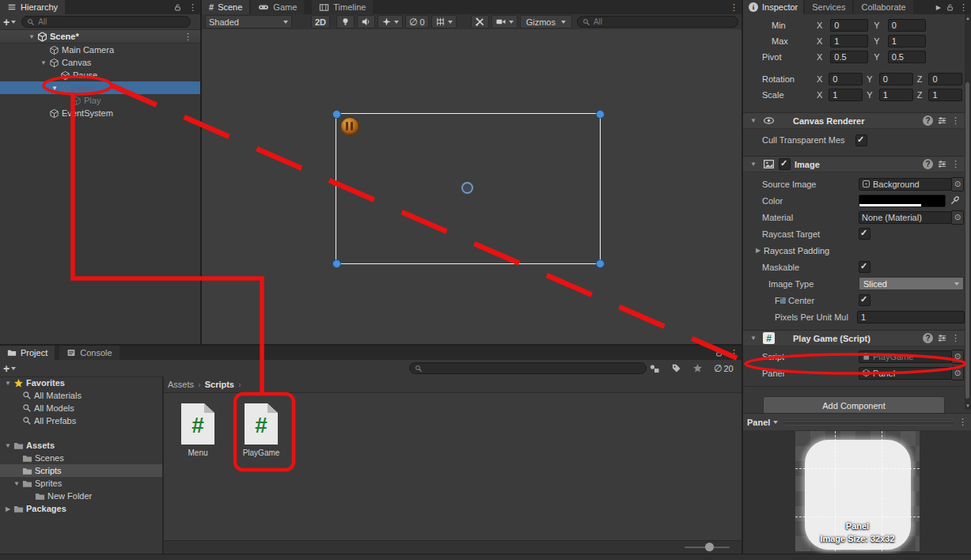 The image size is (971, 560). What do you see at coordinates (968, 212) in the screenshot?
I see `inspector-scrollbar: ▲ ▼` at bounding box center [968, 212].